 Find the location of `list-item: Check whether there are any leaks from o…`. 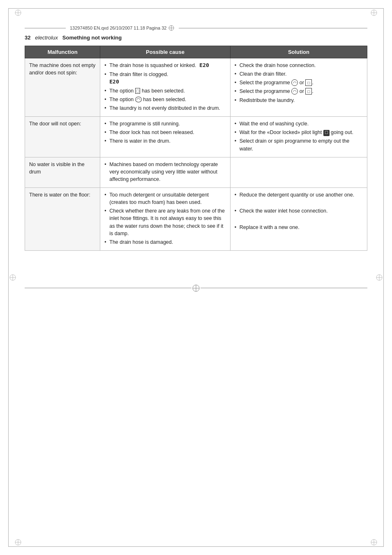

list-item: Check whether there are any leaks from o… is located at coordinates (165, 222).